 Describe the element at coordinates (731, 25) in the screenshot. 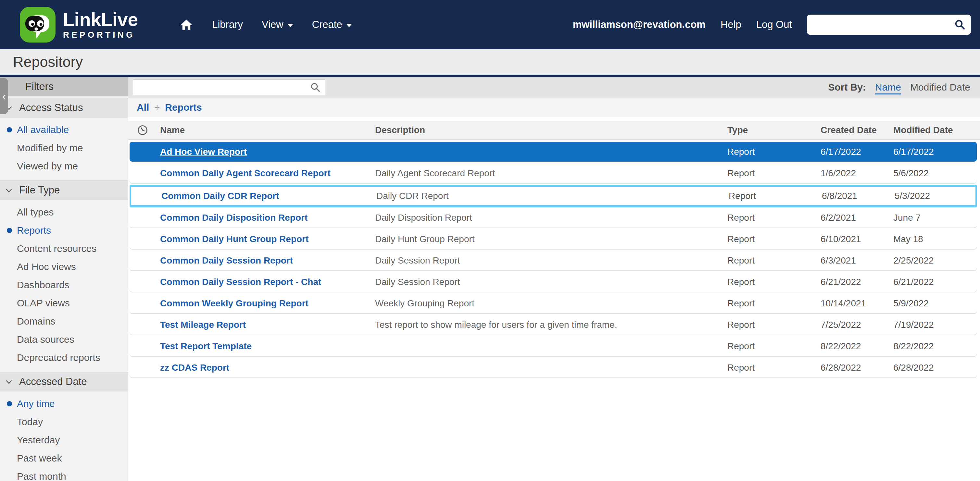

I see `help-link: Help` at that location.